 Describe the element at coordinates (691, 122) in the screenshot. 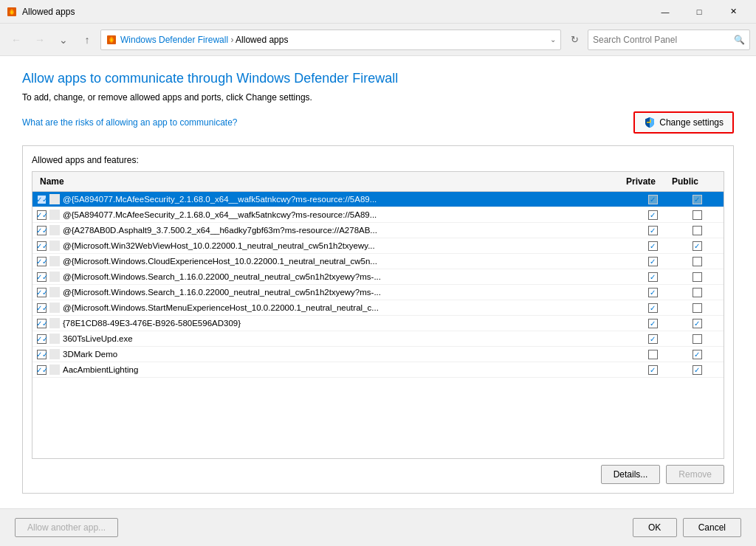

I see `change-settings-label: Change settings` at that location.